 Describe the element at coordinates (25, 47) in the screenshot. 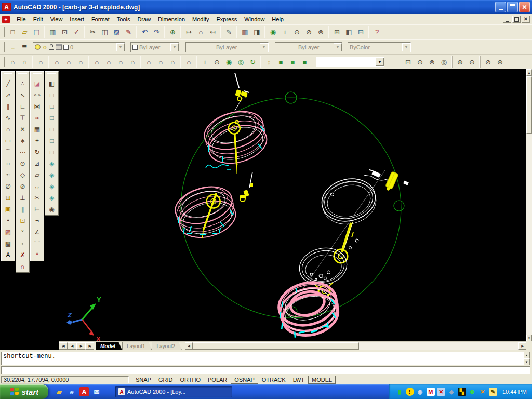

I see `layers-dialog-icon: ≣` at that location.